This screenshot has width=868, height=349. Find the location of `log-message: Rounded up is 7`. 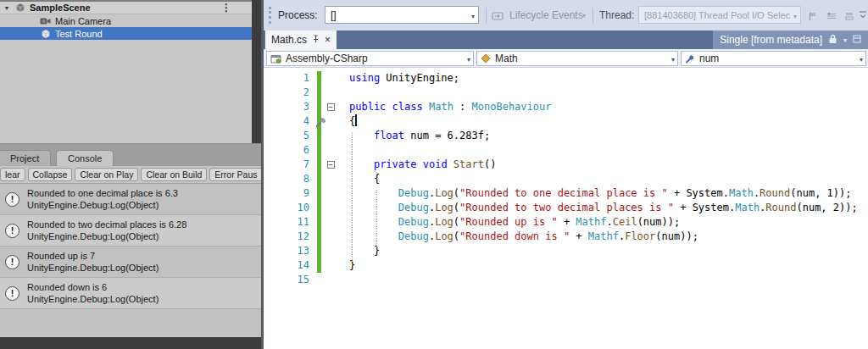

log-message: Rounded up is 7 is located at coordinates (93, 256).